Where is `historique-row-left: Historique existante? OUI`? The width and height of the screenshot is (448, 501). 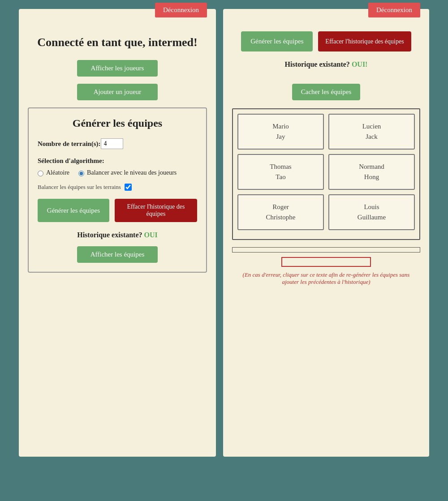 historique-row-left: Historique existante? OUI is located at coordinates (117, 235).